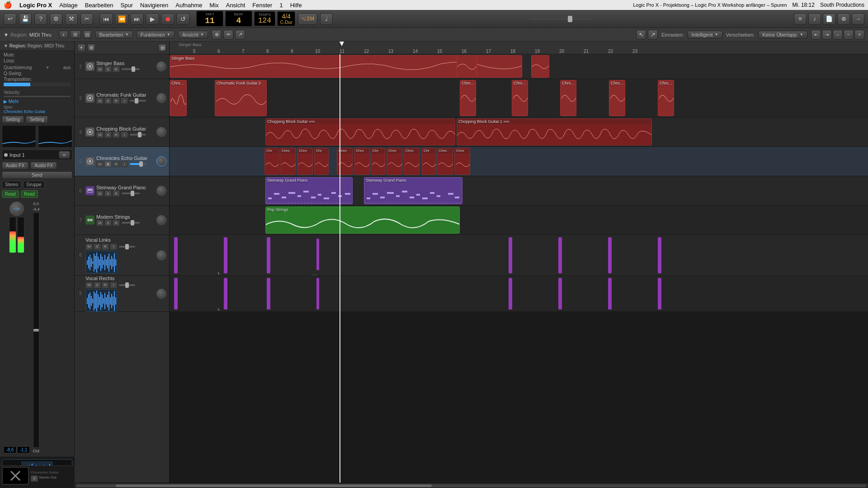 This screenshot has width=868, height=488. What do you see at coordinates (8, 5) in the screenshot?
I see `apple-menu: 🍎` at bounding box center [8, 5].